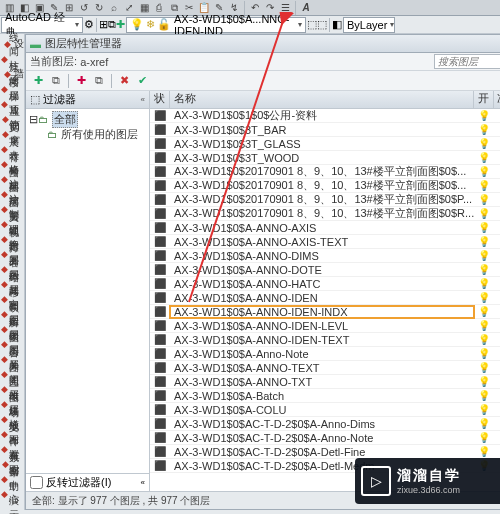  What do you see at coordinates (369, 25) in the screenshot?
I see `bylayer-combo: ByLayer▾` at bounding box center [369, 25].